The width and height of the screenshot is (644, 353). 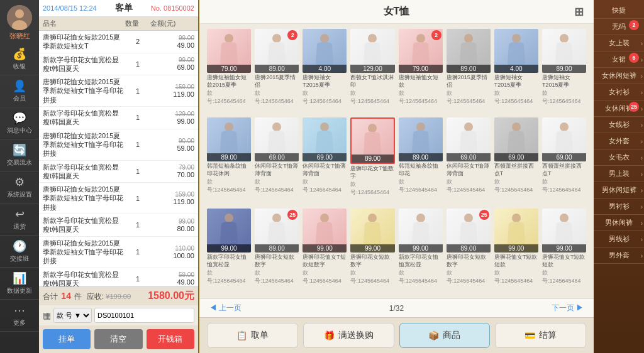 I want to click on item-price: 110.00 100.00, so click(x=172, y=253).